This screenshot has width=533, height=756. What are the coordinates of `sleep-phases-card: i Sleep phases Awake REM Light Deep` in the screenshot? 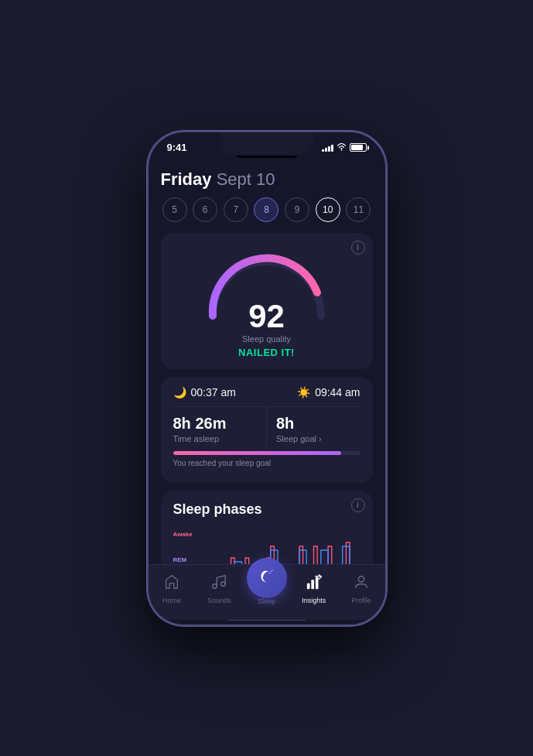 It's located at (267, 528).